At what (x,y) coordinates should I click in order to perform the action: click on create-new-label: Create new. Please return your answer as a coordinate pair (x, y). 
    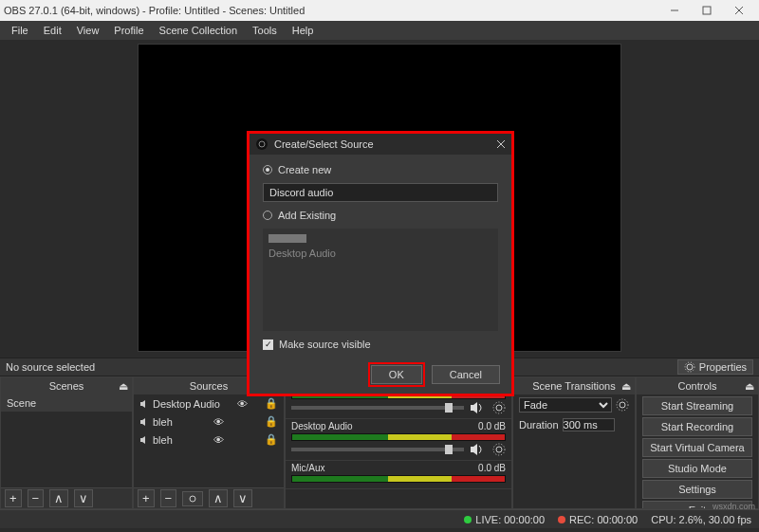
    Looking at the image, I should click on (305, 170).